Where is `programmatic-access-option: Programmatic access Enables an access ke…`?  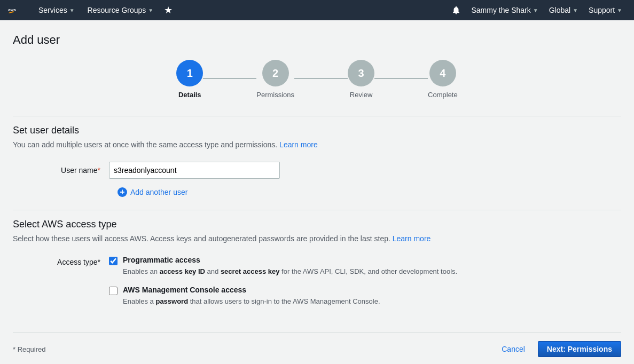
programmatic-access-option: Programmatic access Enables an access ke… is located at coordinates (283, 266).